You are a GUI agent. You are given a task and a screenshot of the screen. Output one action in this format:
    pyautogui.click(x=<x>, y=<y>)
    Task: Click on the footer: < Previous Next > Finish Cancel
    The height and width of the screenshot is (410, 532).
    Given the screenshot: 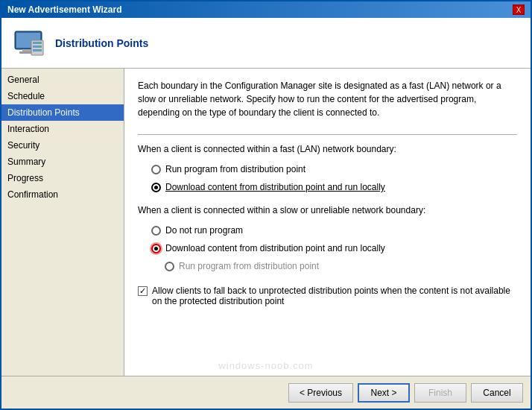 What is the action you would take?
    pyautogui.click(x=266, y=392)
    